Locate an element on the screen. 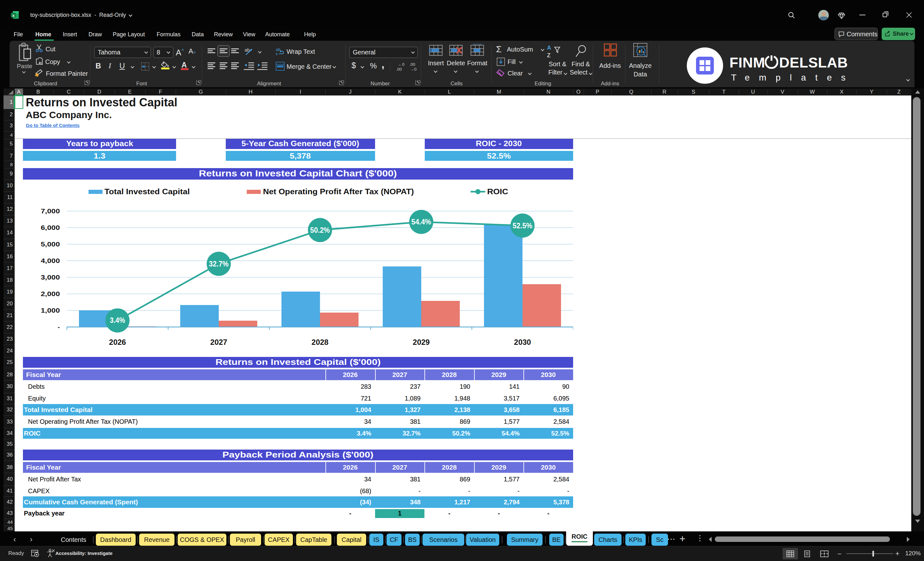 The image size is (924, 561). svg-text: 52.5% is located at coordinates (523, 226).